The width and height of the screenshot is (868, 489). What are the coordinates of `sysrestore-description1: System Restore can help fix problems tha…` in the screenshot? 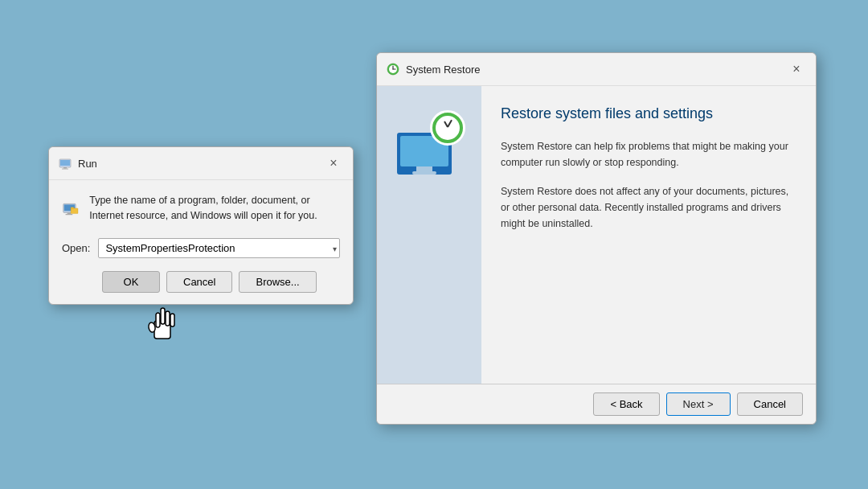 It's located at (649, 154).